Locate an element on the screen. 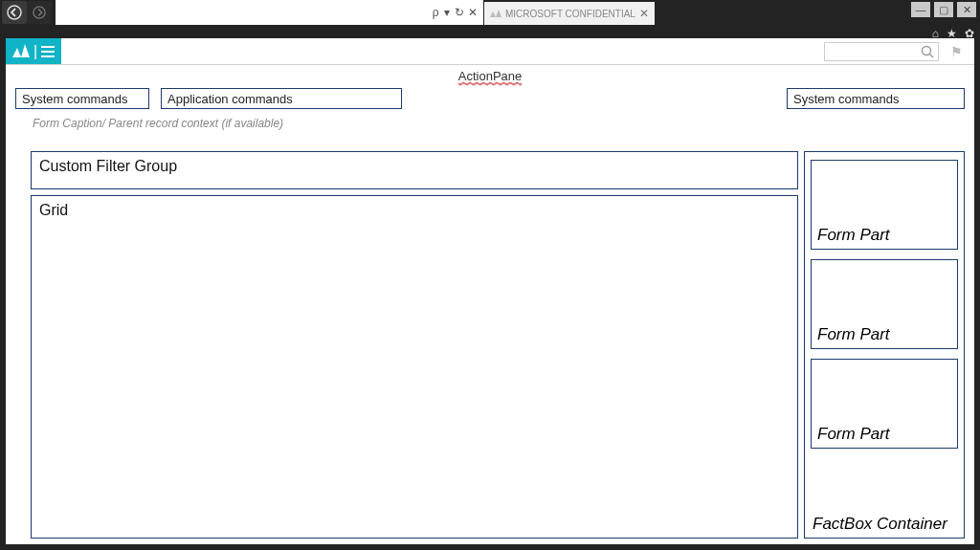 The image size is (980, 550). app-logo-area: | is located at coordinates (33, 52).